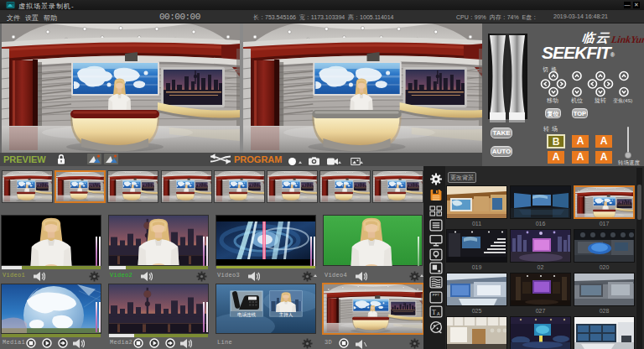  I want to click on svg-text: PPT, so click(436, 295).